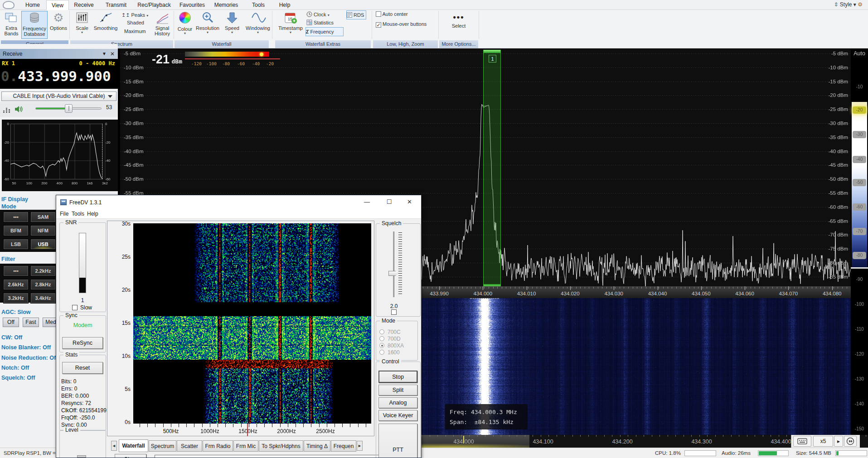 The height and width of the screenshot is (458, 868). Describe the element at coordinates (398, 403) in the screenshot. I see `analog-button: Analog` at that location.